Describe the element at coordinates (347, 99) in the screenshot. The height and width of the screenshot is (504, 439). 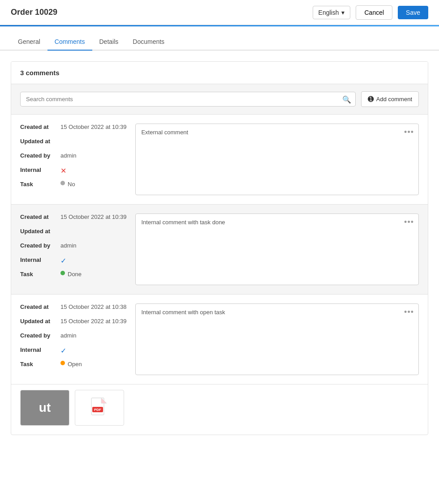
I see `search-icon: 🔍` at that location.